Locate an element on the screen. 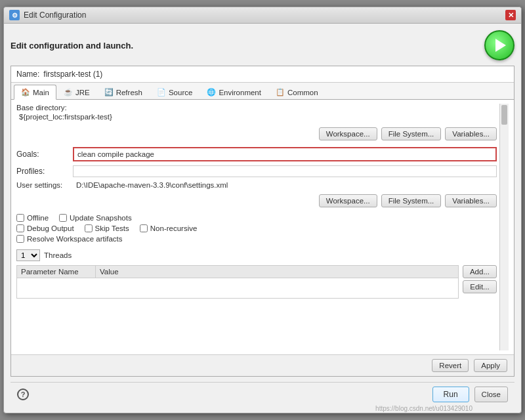 Image resolution: width=525 pixels, height=420 pixels. scroll-thumb is located at coordinates (504, 115).